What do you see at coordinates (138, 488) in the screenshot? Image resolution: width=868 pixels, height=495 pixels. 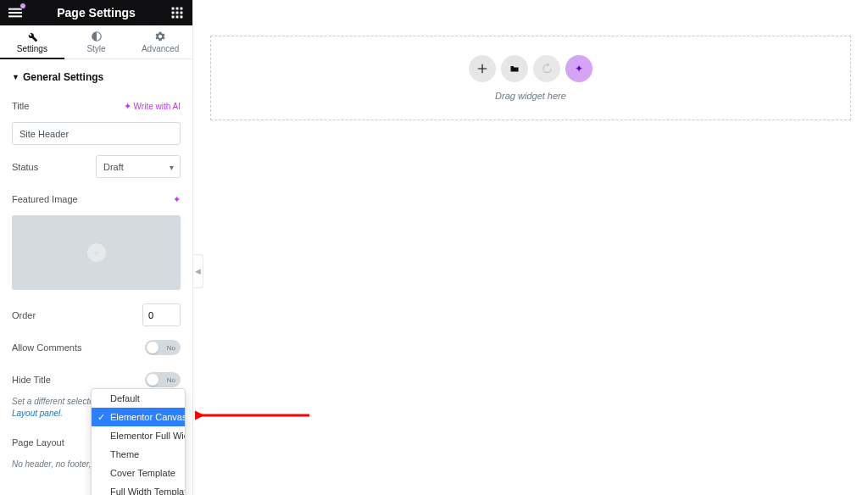 I see `dd-item-full-width-template: Full Width Template` at bounding box center [138, 488].